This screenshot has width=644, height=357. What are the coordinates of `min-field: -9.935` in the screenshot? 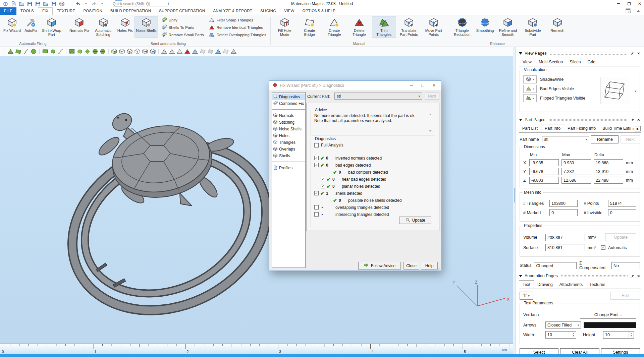 It's located at (544, 163).